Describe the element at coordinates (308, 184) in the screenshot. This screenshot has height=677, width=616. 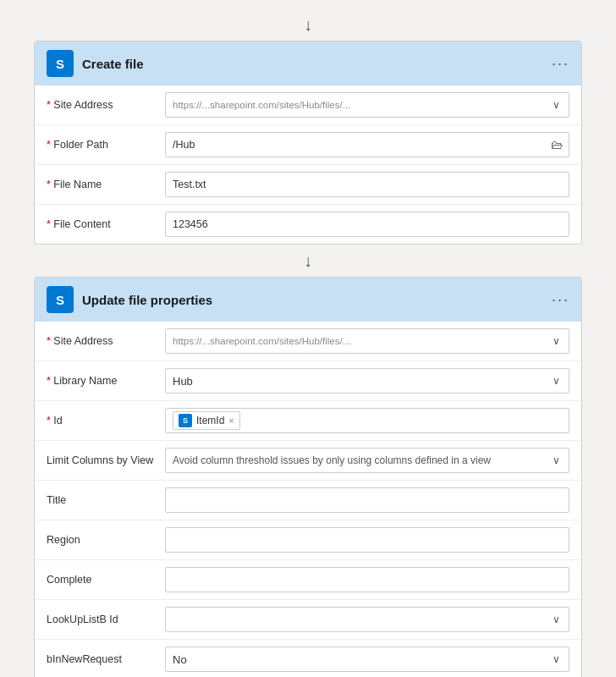
I see `file-name-row: File Name` at that location.